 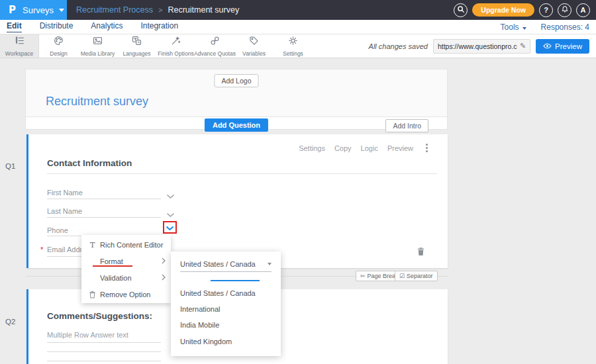 I want to click on survey-url-input, so click(x=477, y=46).